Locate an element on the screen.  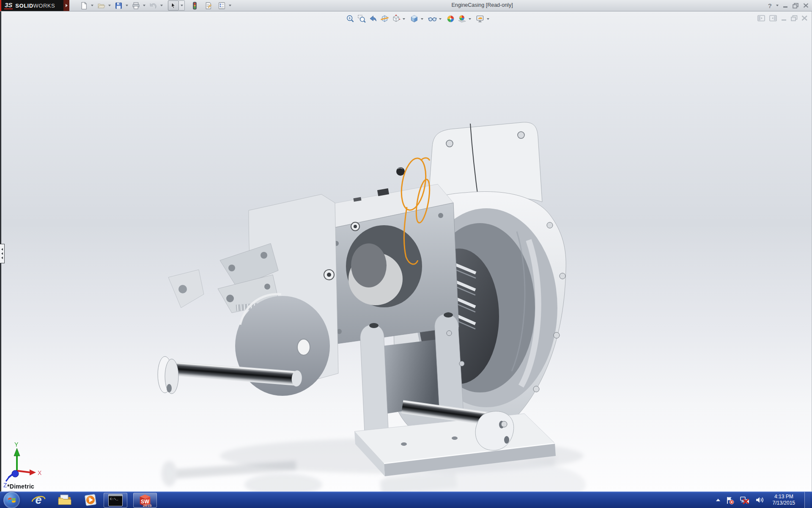
media-player-button is located at coordinates (91, 500).